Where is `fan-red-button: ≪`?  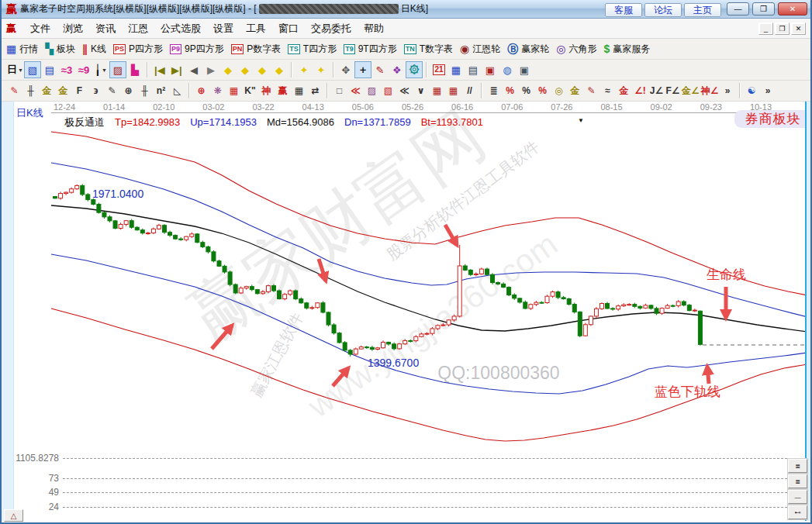 fan-red-button: ≪ is located at coordinates (355, 91).